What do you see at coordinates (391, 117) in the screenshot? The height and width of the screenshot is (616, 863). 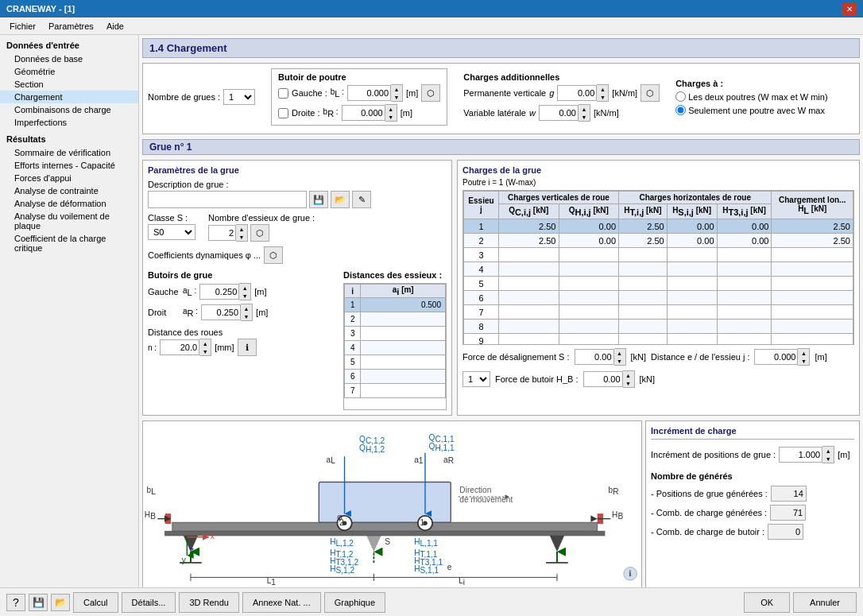 I see `butoir-droite-down: ▼` at bounding box center [391, 117].